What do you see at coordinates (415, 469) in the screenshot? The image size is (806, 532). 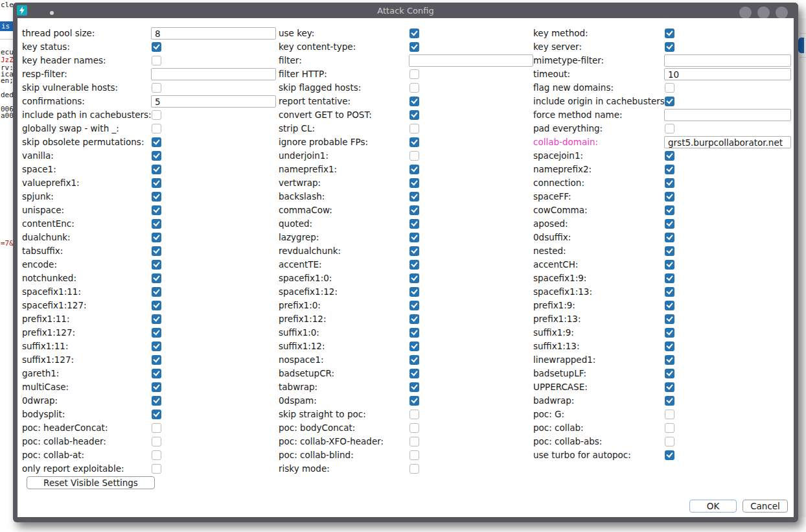 I see `checkbox-risky-mode` at bounding box center [415, 469].